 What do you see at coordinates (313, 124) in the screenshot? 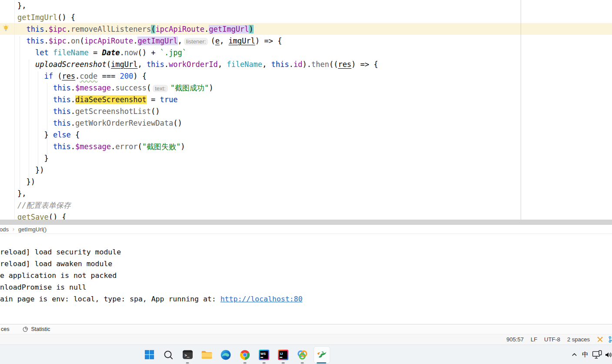
I see `code-line: this.getWorkOrderReviewData()` at bounding box center [313, 124].